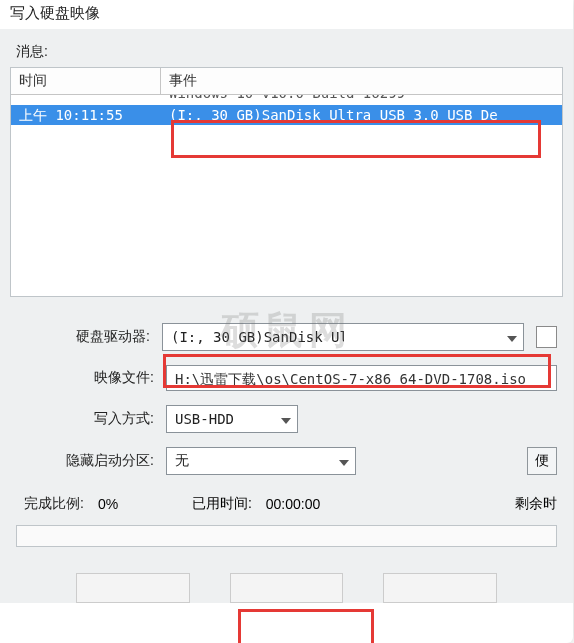  I want to click on messages-body: Windows 10 v10.0 Build 16299 上午 10:11:55…, so click(286, 110).